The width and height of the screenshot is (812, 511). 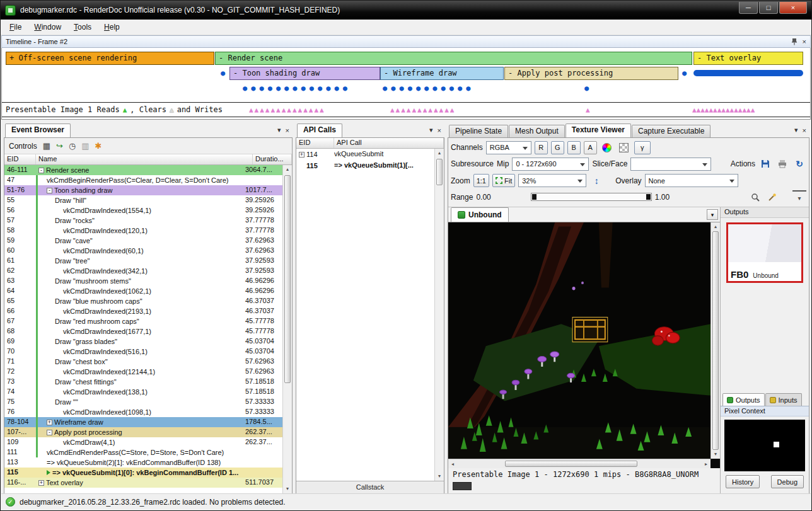 What do you see at coordinates (509, 147) in the screenshot?
I see `channels-select: RGBA` at bounding box center [509, 147].